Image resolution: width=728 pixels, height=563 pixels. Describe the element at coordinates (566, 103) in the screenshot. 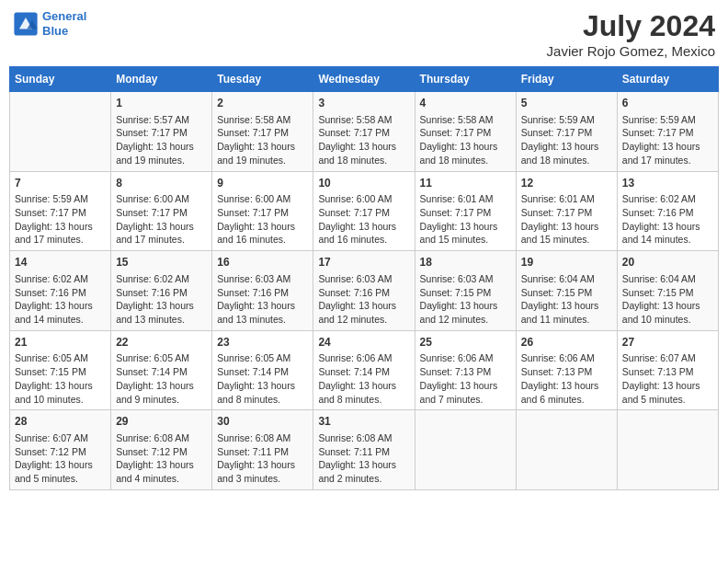

I see `day-number: 5` at that location.